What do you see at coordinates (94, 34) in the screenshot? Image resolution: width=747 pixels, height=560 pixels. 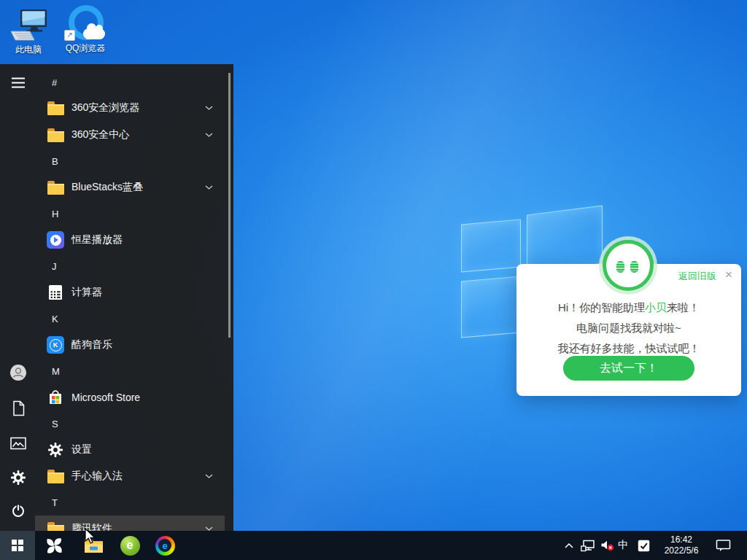 I see `cloud-shape` at bounding box center [94, 34].